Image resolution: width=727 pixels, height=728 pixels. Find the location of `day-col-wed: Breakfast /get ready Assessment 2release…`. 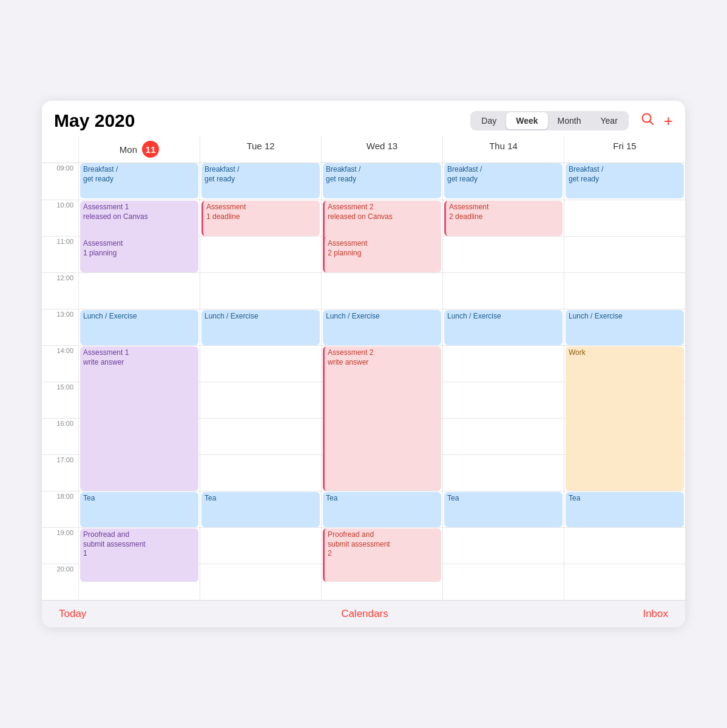

day-col-wed: Breakfast /get ready Assessment 2release… is located at coordinates (382, 382).